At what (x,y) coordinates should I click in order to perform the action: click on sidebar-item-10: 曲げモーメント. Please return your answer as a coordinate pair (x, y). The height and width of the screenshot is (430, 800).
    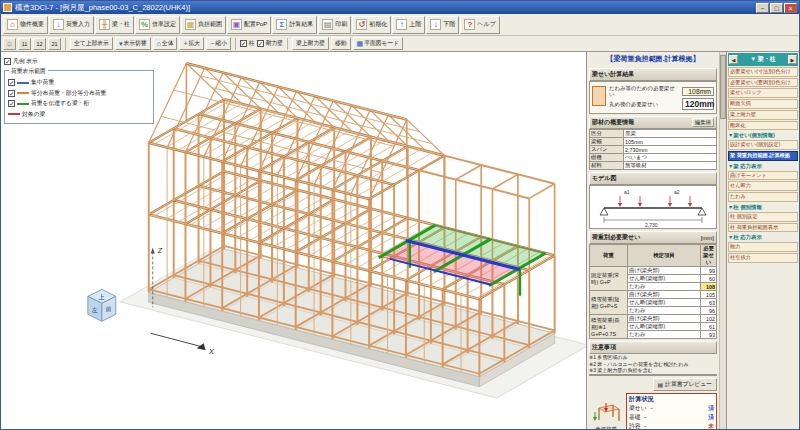
    Looking at the image, I should click on (763, 176).